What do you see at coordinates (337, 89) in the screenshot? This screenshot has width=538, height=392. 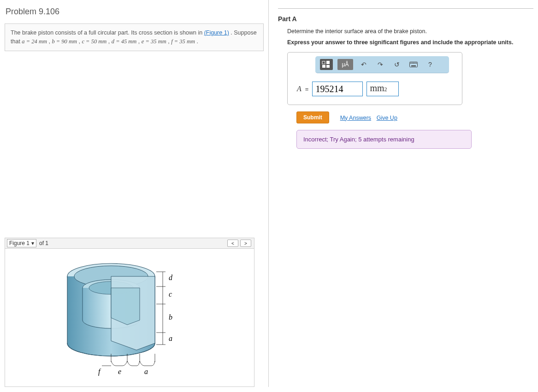 I see `answer-value-input` at bounding box center [337, 89].